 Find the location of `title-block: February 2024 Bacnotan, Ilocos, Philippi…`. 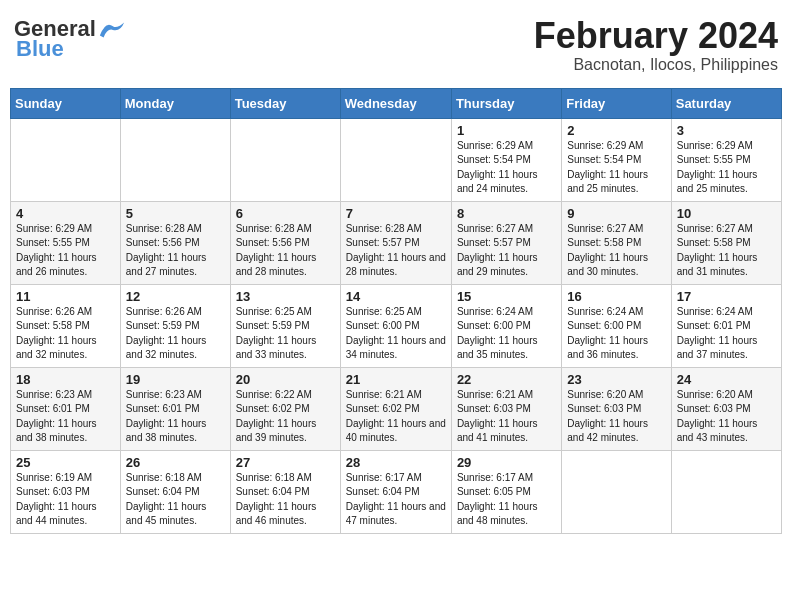

title-block: February 2024 Bacnotan, Ilocos, Philippi… is located at coordinates (656, 45).